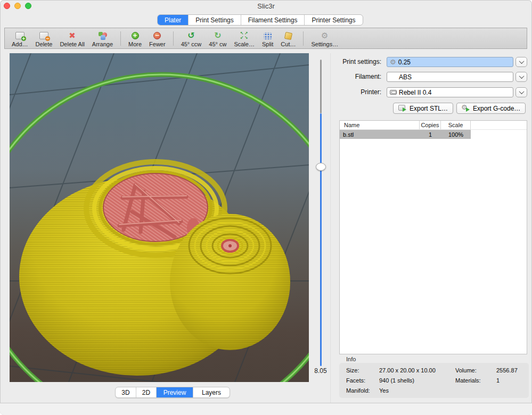  What do you see at coordinates (215, 20) in the screenshot?
I see `tab-print-settings: Print Settings` at bounding box center [215, 20].